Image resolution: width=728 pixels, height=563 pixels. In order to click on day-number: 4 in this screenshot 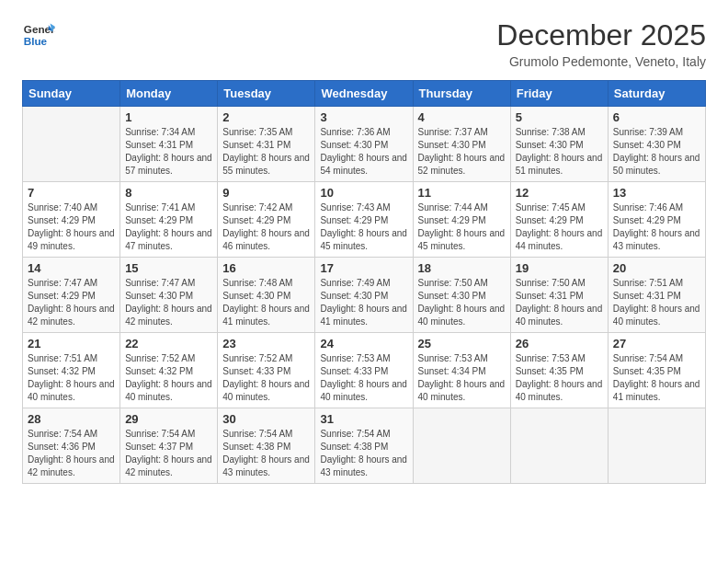, I will do `click(461, 118)`.